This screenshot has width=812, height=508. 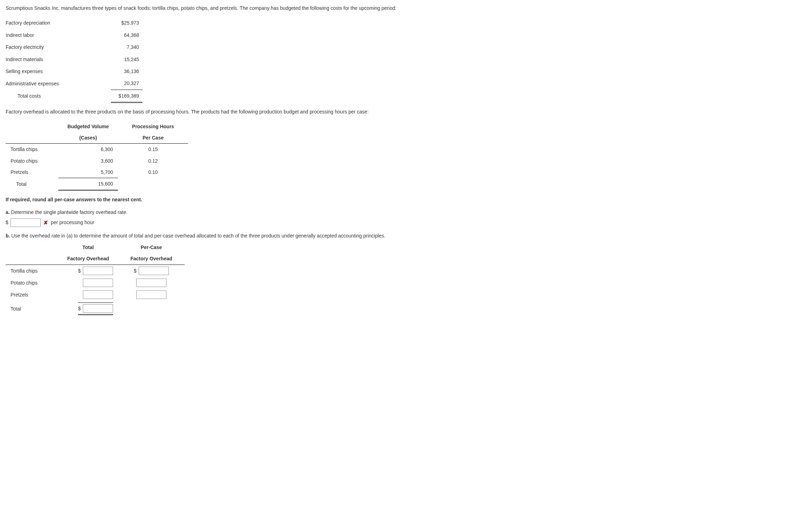 I want to click on table-row: Pretzels 5,700 0.10, so click(x=97, y=172).